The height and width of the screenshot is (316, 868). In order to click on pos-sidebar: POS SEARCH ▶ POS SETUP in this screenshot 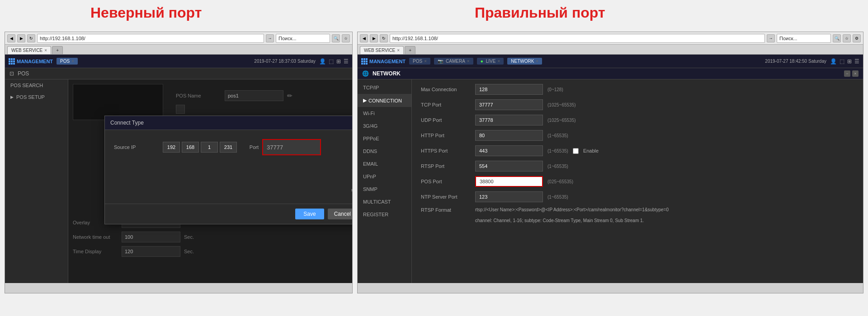, I will do `click(37, 181)`.